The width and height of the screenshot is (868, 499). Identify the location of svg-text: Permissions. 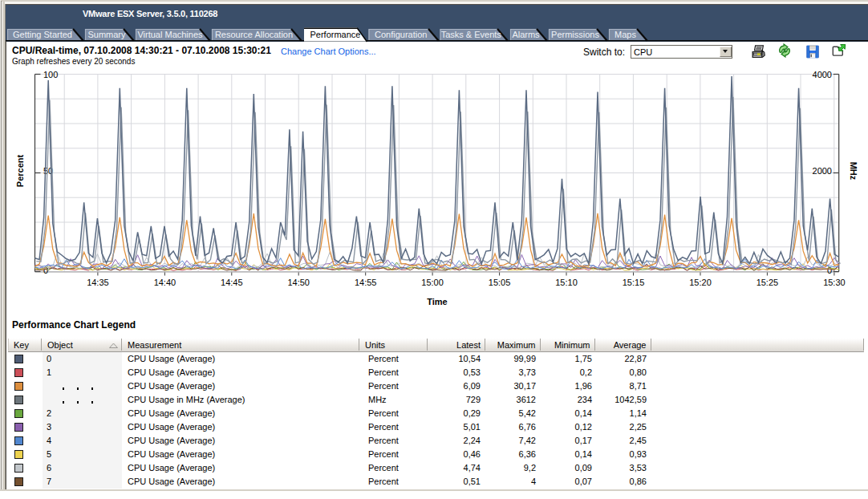
(575, 34).